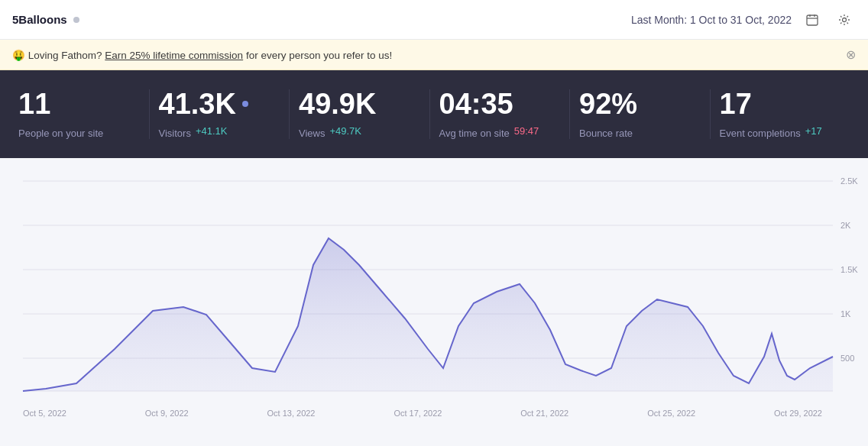  Describe the element at coordinates (220, 115) in the screenshot. I see `stat-item-1: 41.3KVisitors+41.1K` at that location.